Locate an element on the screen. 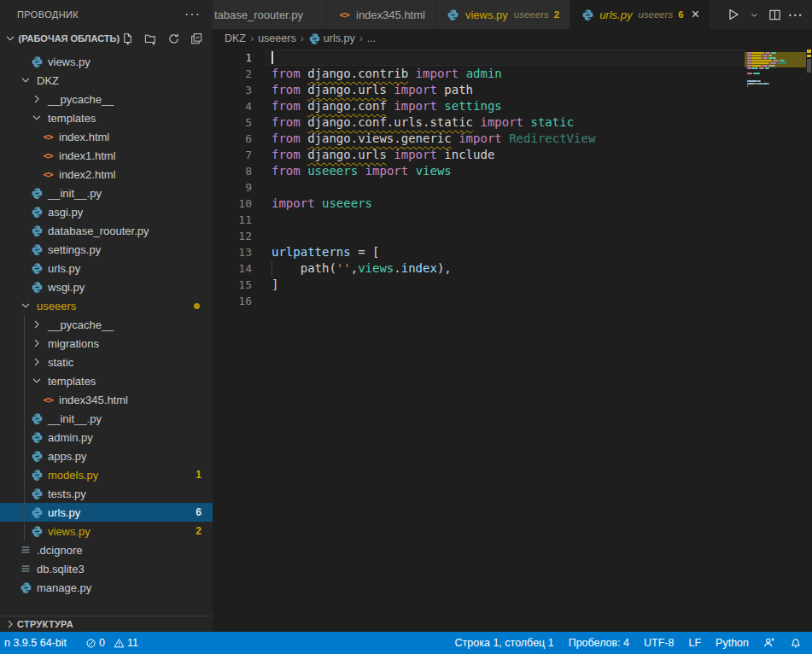  tree-item-index-html: <>index.html is located at coordinates (106, 137).